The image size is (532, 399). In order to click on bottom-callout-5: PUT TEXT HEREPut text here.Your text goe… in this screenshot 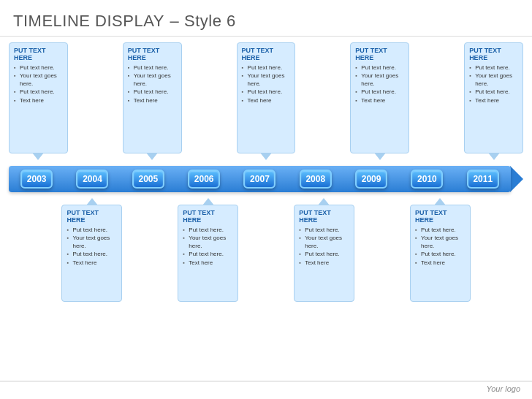, I will do `click(324, 253)`.